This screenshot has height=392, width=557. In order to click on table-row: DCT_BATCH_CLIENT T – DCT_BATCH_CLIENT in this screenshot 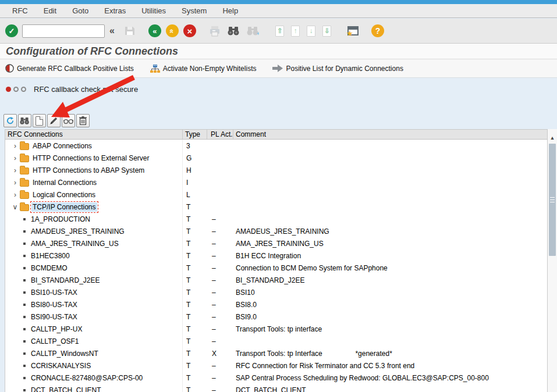, I will do `click(276, 388)`.